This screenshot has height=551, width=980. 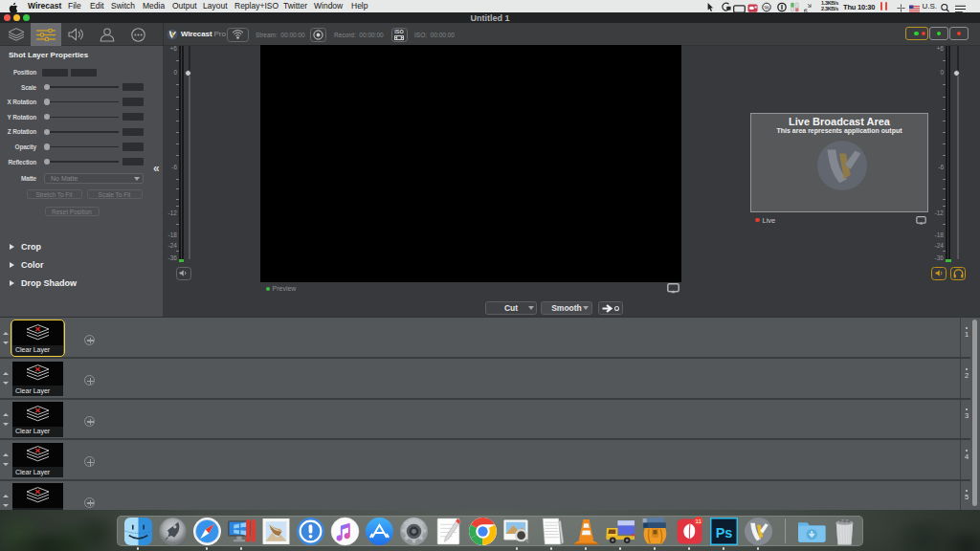 I want to click on svg-text: Ps, so click(x=724, y=532).